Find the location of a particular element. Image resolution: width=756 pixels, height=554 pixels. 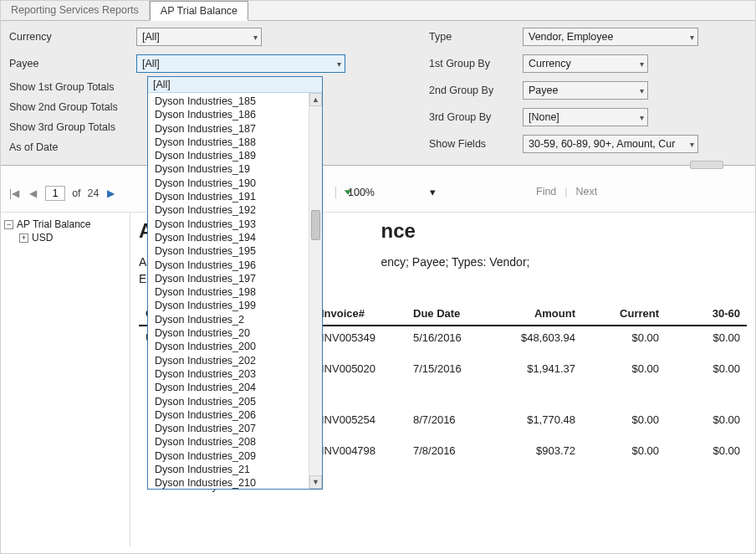

next-button: Next is located at coordinates (587, 192).